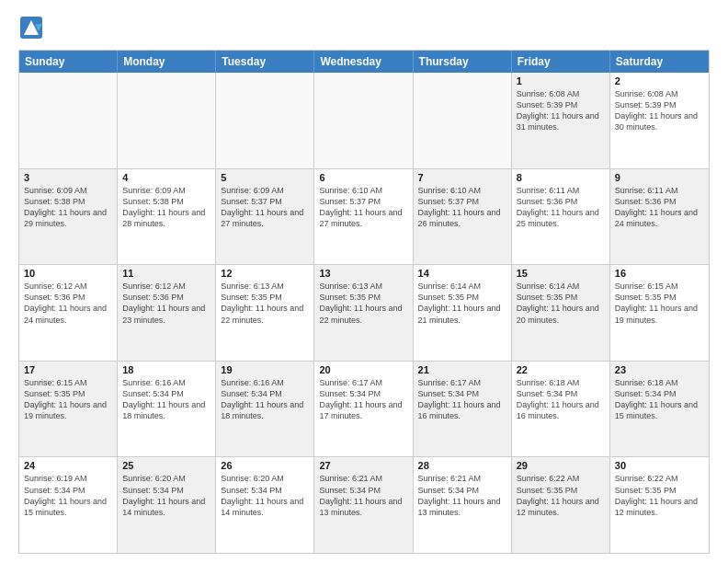  Describe the element at coordinates (660, 313) in the screenshot. I see `day-cell-16: 16Sunrise: 6:15 AM Sunset: 5:35 PM Dayli…` at that location.